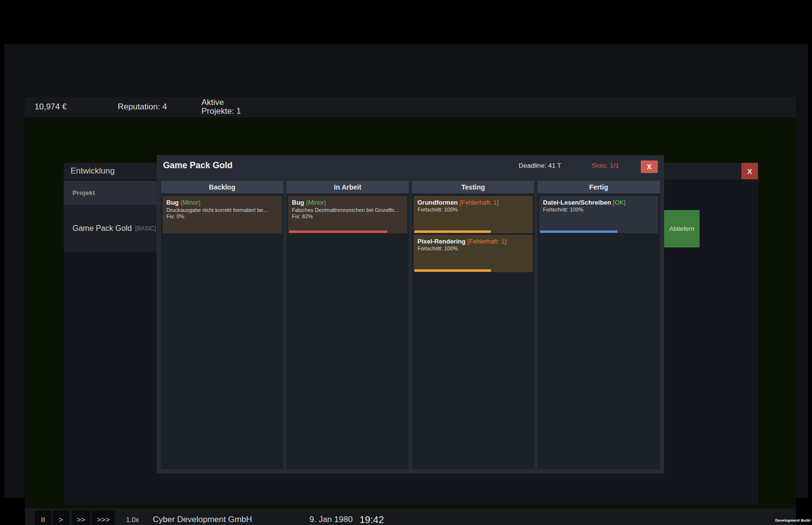 Image resolution: width=812 pixels, height=525 pixels. I want to click on column-header: Testing, so click(473, 187).